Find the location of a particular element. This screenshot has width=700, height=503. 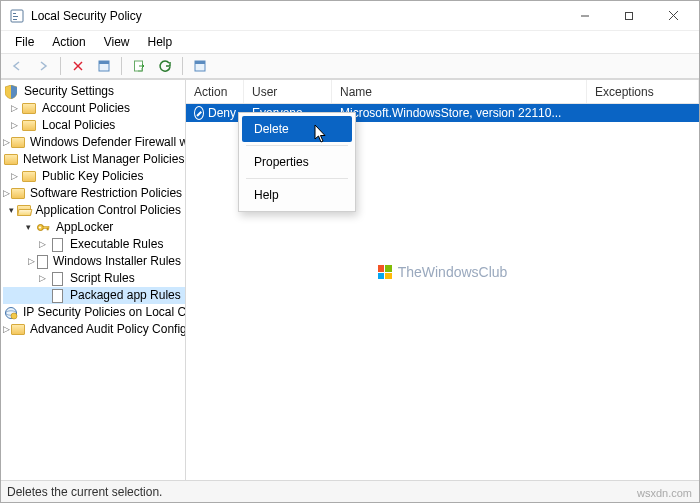

tree-account: ▷Account Policies is located at coordinates (94, 108).